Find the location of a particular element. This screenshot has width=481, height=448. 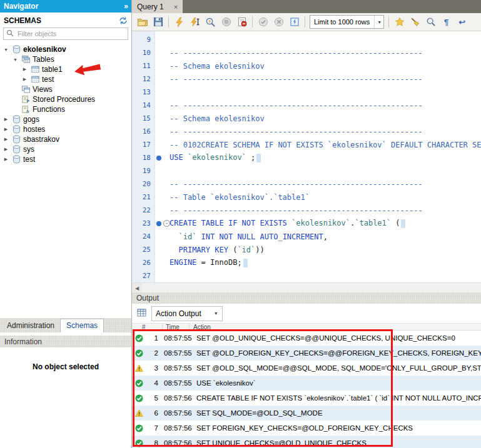

save-script-icon is located at coordinates (158, 22).